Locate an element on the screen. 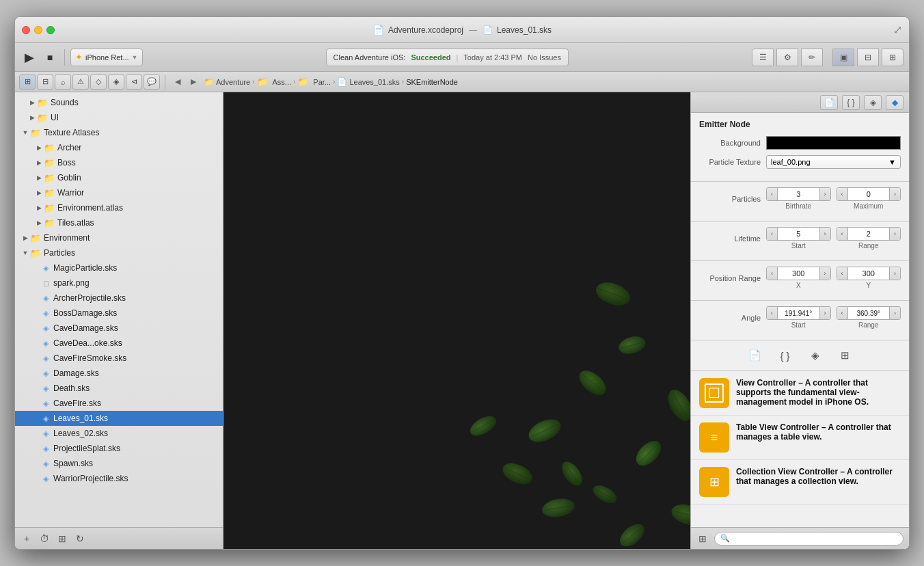  location-btn: ↻ is located at coordinates (80, 539).